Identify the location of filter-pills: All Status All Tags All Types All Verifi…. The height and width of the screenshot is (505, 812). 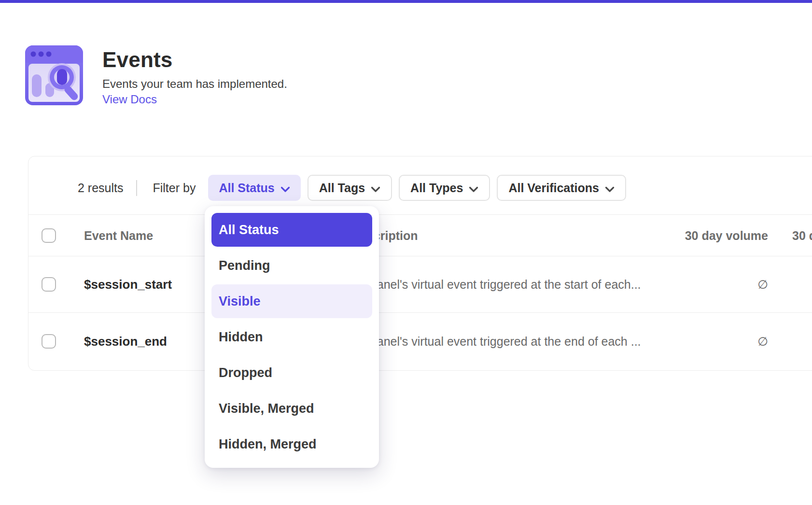
(417, 188).